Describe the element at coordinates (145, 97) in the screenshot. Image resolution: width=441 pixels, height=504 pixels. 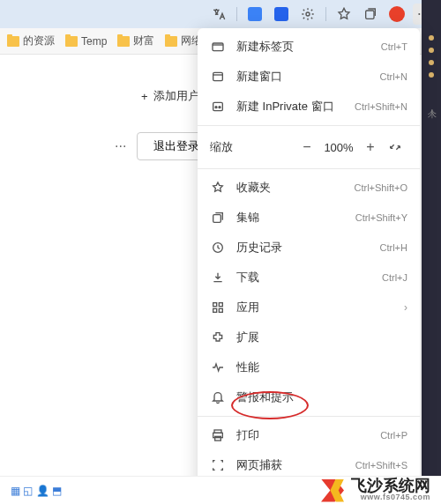
I see `plus-icon: +` at that location.